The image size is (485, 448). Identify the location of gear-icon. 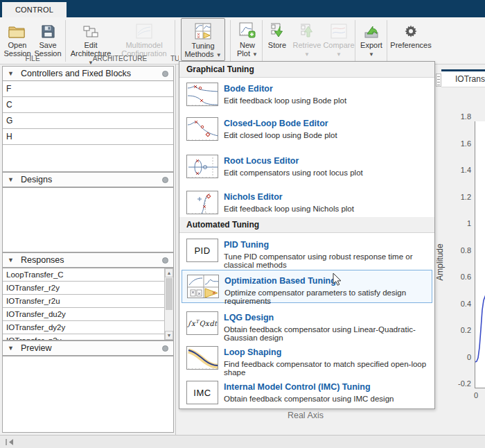
(411, 29).